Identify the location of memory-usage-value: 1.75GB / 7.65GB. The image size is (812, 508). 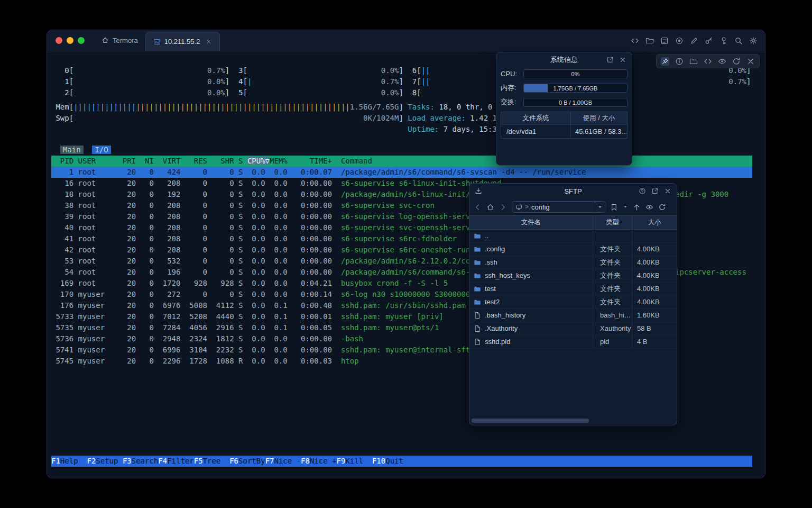
(575, 88).